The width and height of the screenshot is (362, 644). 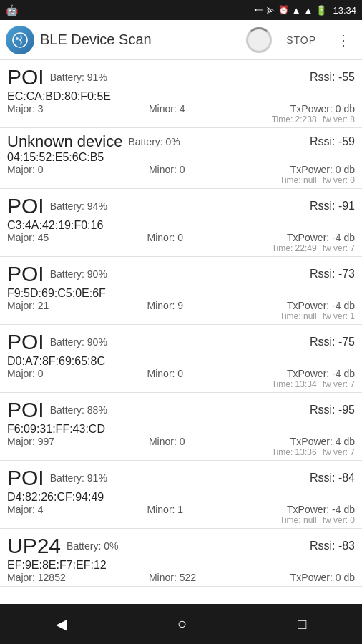 I want to click on recents-button, so click(x=302, y=624).